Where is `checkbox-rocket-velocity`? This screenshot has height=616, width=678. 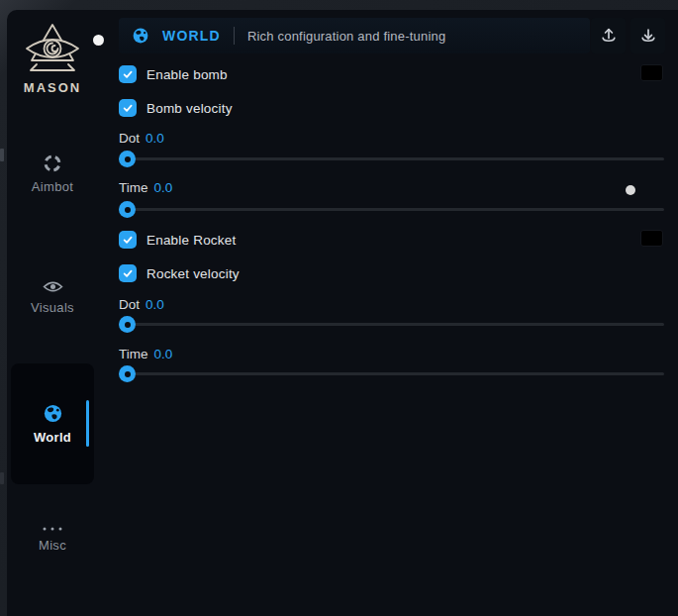
checkbox-rocket-velocity is located at coordinates (128, 273).